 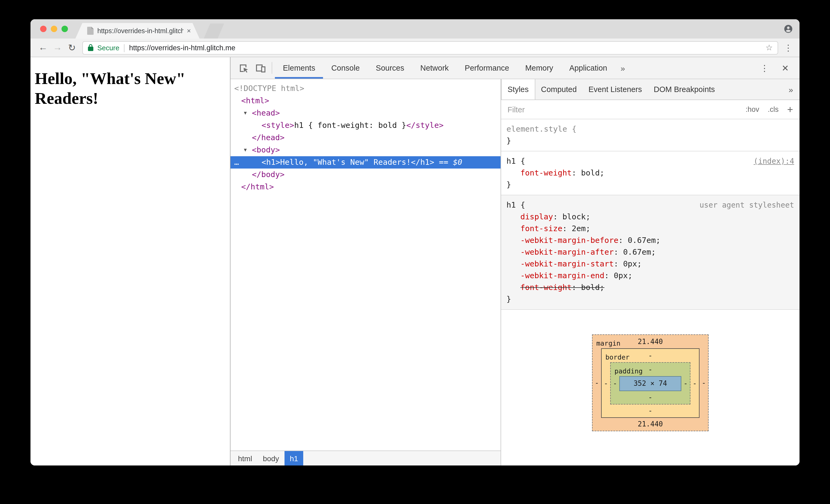 I want to click on css-property: -webkit-margin-start: 0px;, so click(x=650, y=263).